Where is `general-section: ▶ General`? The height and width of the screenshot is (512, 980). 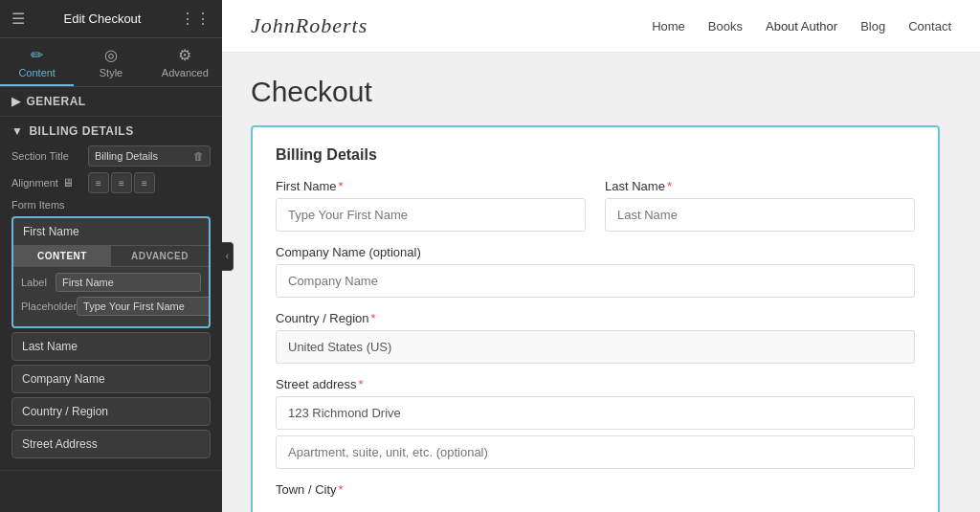
general-section: ▶ General is located at coordinates (111, 101).